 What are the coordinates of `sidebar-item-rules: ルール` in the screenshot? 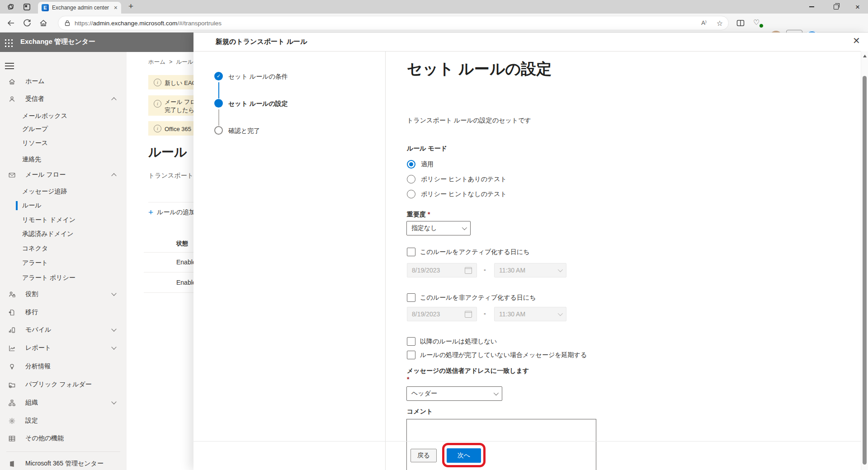 It's located at (63, 206).